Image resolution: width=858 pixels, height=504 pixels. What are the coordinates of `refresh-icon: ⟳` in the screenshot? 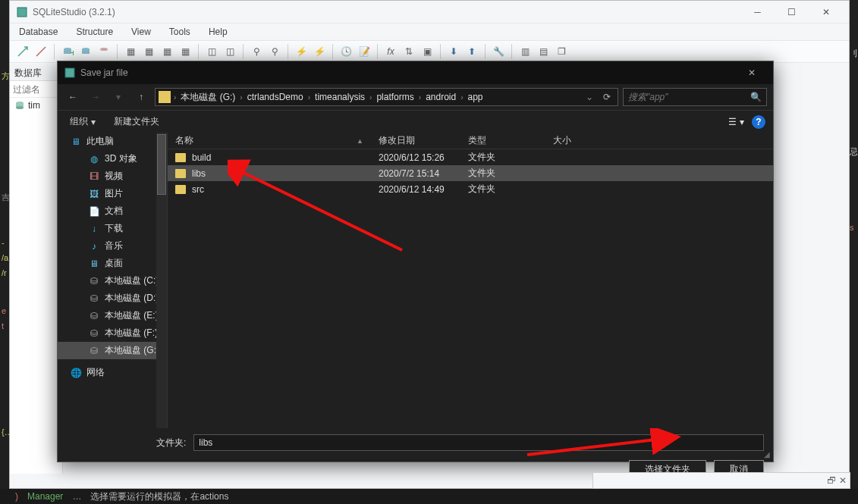 It's located at (607, 97).